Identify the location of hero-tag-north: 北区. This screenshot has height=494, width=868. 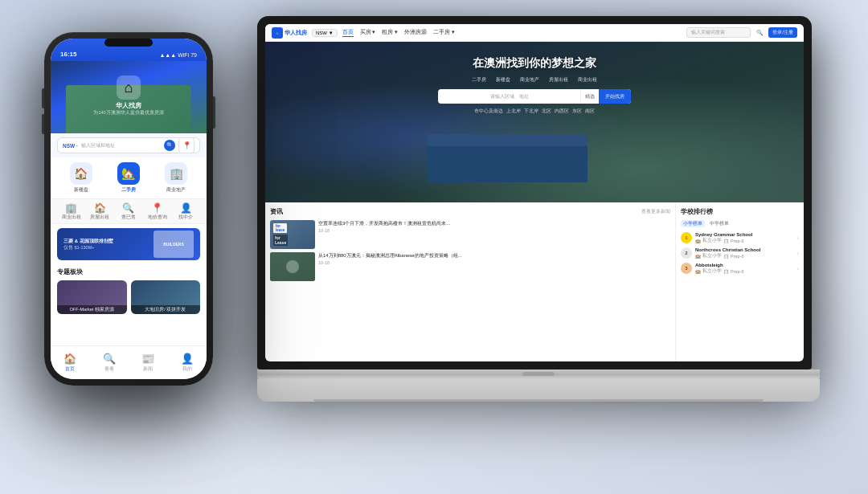
(547, 111).